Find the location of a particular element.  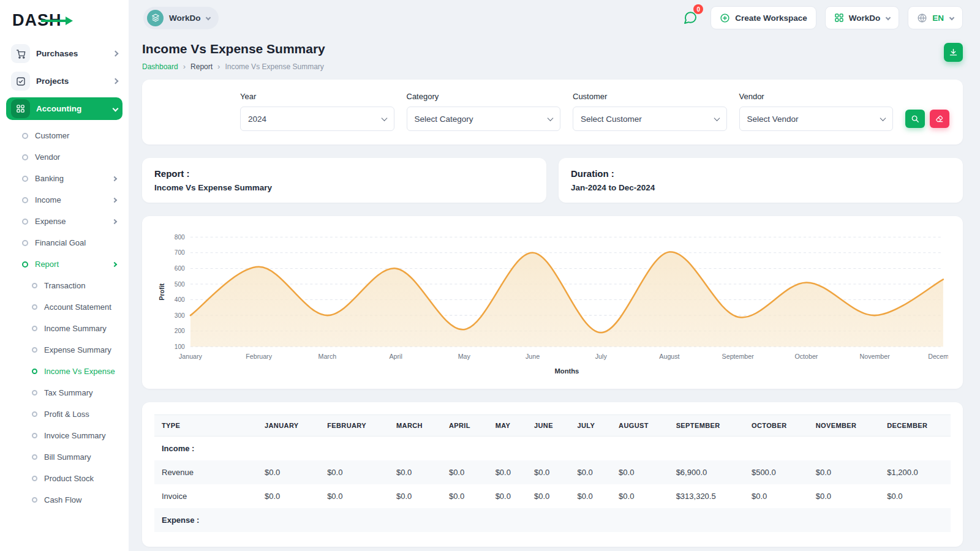

svg-text: September is located at coordinates (739, 356).